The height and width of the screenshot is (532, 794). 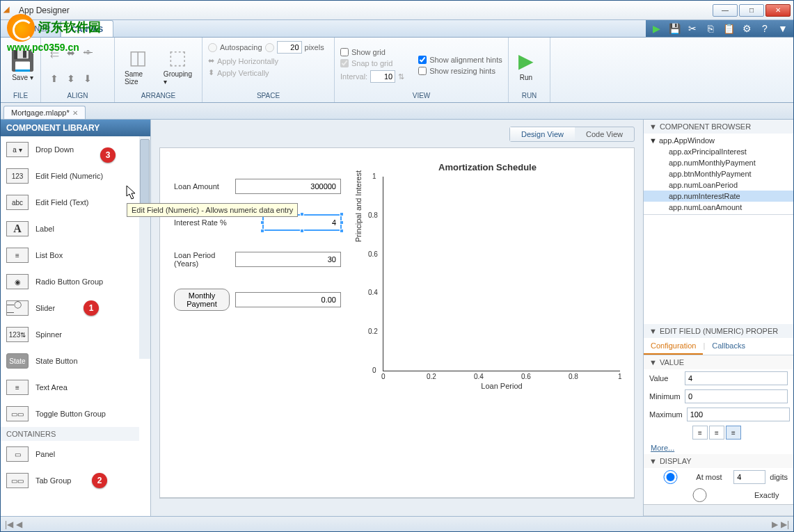 What do you see at coordinates (138, 65) in the screenshot?
I see `same-size-button: ◫ Same Size` at bounding box center [138, 65].